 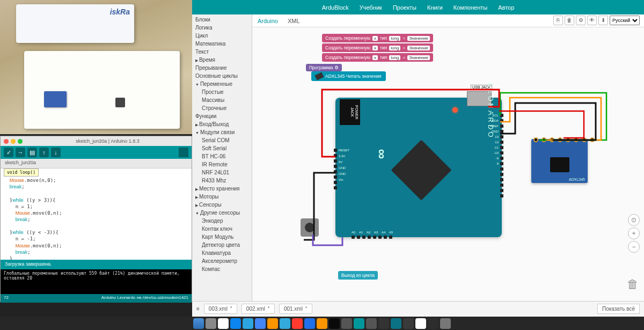 What do you see at coordinates (20, 142) in the screenshot?
I see `maximize-icon` at bounding box center [20, 142].